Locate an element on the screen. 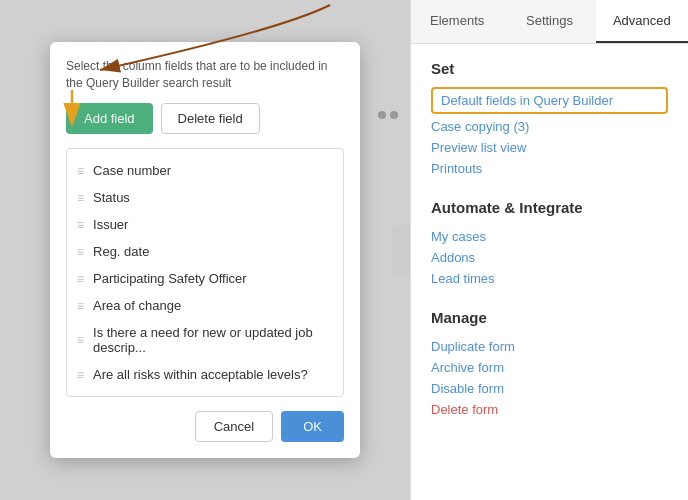 This screenshot has height=500, width=688. field-label: Status is located at coordinates (112, 198).